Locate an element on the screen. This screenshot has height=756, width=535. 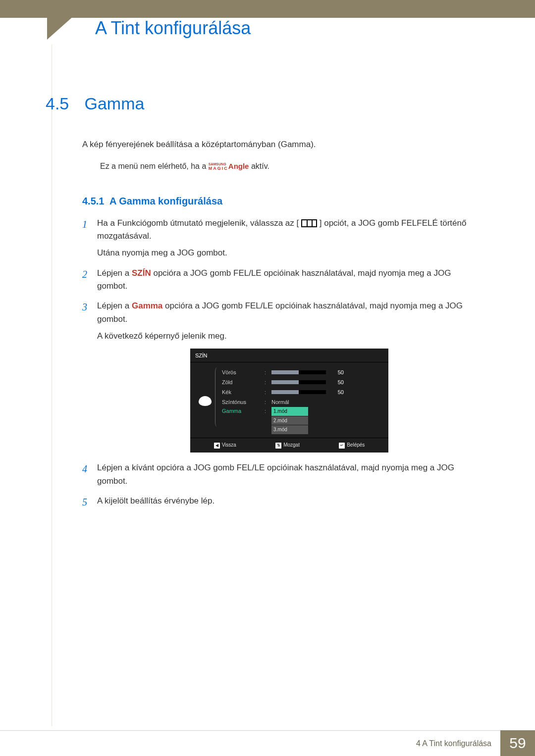
subsection-heading: 4.5.1 A Gamma konfigurálása is located at coordinates (282, 201).